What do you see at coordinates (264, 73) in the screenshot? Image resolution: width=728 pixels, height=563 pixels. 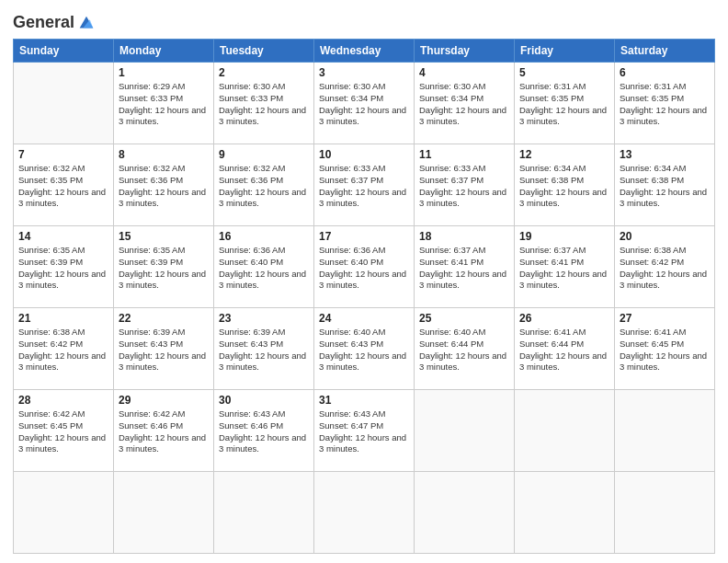 I see `day-number: 2` at bounding box center [264, 73].